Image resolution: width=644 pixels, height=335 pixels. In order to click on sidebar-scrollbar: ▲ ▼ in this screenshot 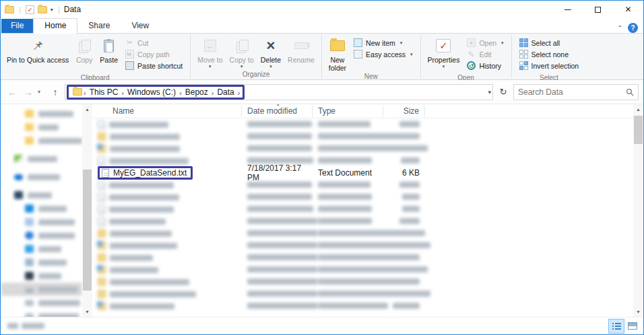, I will do `click(88, 211)`.